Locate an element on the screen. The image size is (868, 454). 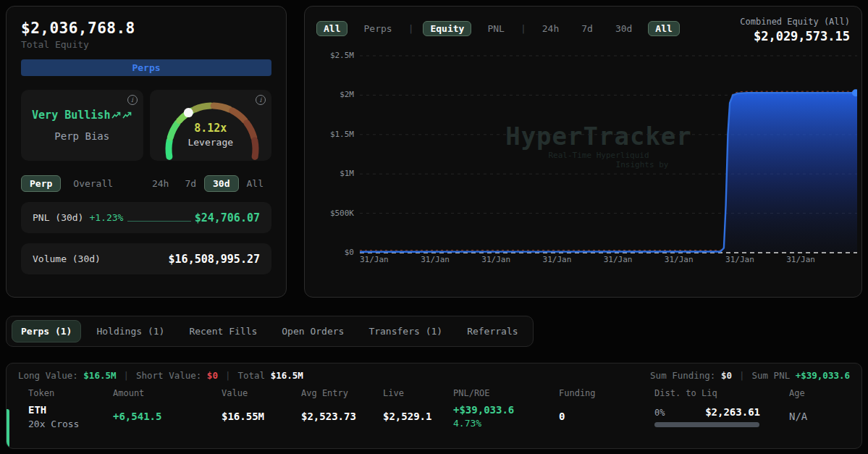
period-tab-30d: 30d is located at coordinates (222, 184).